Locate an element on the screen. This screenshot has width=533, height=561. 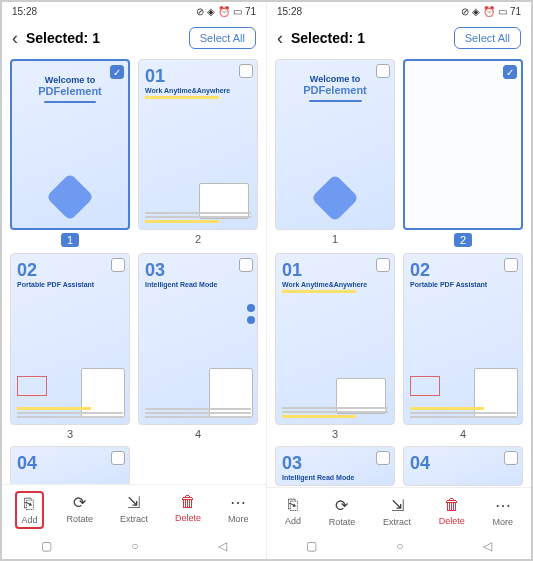
thumb-num: 03 is located at coordinates (198, 270).